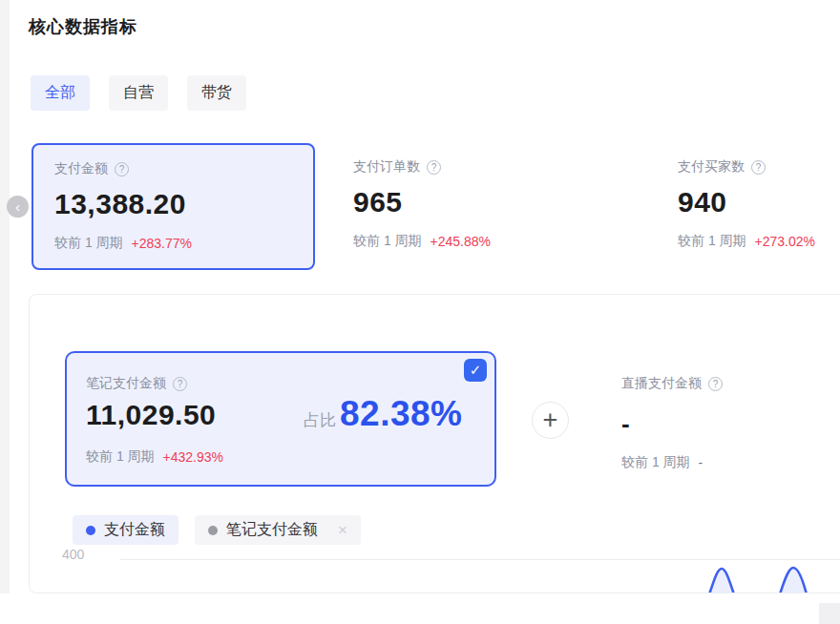 The image size is (840, 624). What do you see at coordinates (179, 204) in the screenshot?
I see `metric-value: 13,388.20` at bounding box center [179, 204].